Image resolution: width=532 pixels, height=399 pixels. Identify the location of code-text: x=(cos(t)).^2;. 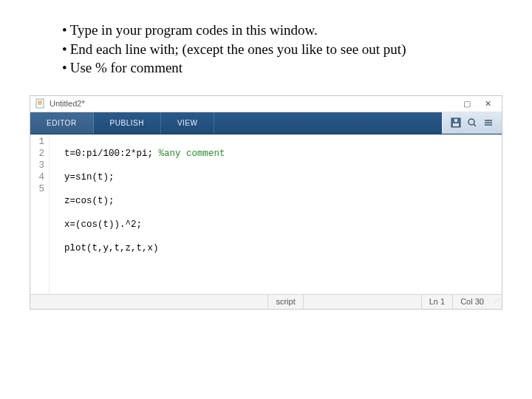
(103, 225).